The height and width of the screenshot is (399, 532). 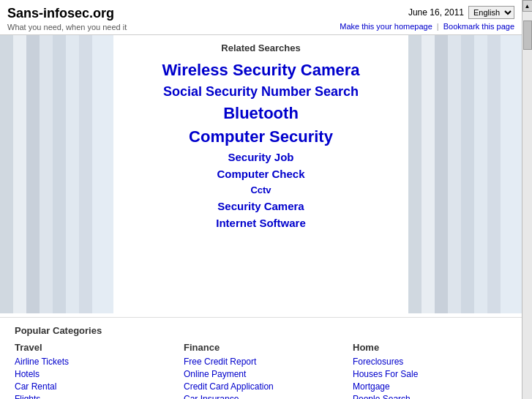 What do you see at coordinates (92, 374) in the screenshot?
I see `category-link: Hotels` at bounding box center [92, 374].